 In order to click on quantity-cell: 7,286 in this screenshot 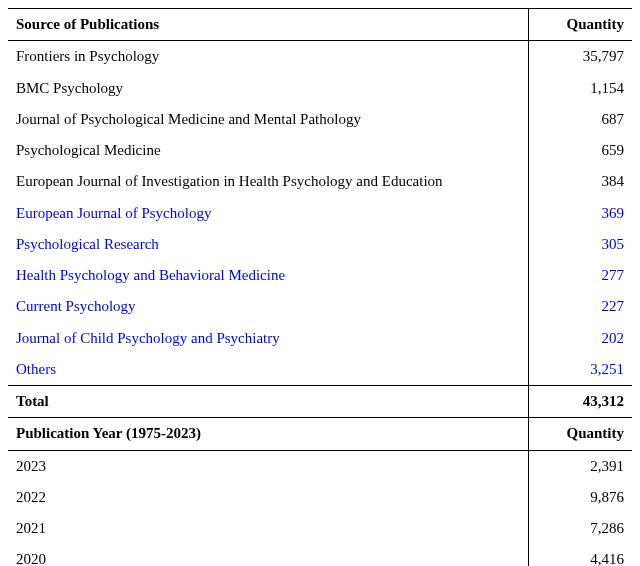, I will do `click(580, 528)`.